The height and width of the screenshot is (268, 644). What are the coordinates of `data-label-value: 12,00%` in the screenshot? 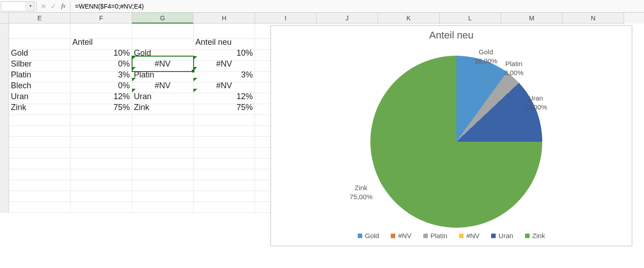 It's located at (535, 107).